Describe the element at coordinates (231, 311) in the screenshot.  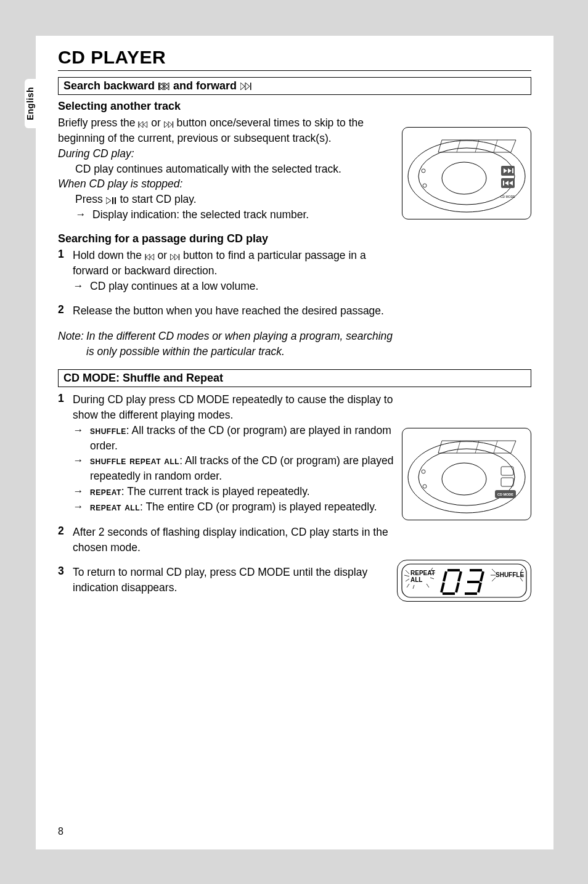
I see `step-2-row: 2 Release the button when you have reach…` at that location.